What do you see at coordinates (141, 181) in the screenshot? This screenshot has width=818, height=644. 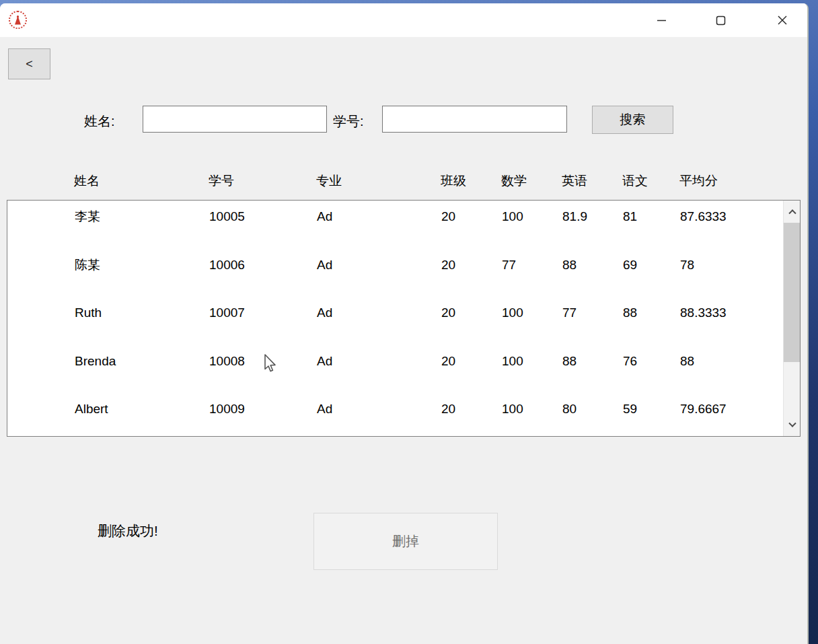 I see `column-header: 姓名` at bounding box center [141, 181].